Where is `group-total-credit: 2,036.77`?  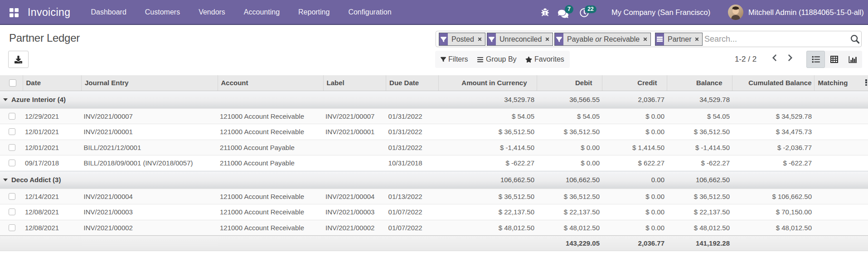 group-total-credit: 2,036.77 is located at coordinates (635, 100).